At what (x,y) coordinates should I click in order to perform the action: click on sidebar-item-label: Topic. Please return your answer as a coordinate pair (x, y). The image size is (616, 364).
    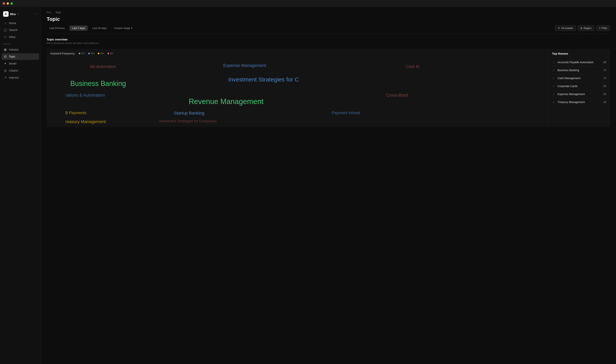
    Looking at the image, I should click on (12, 56).